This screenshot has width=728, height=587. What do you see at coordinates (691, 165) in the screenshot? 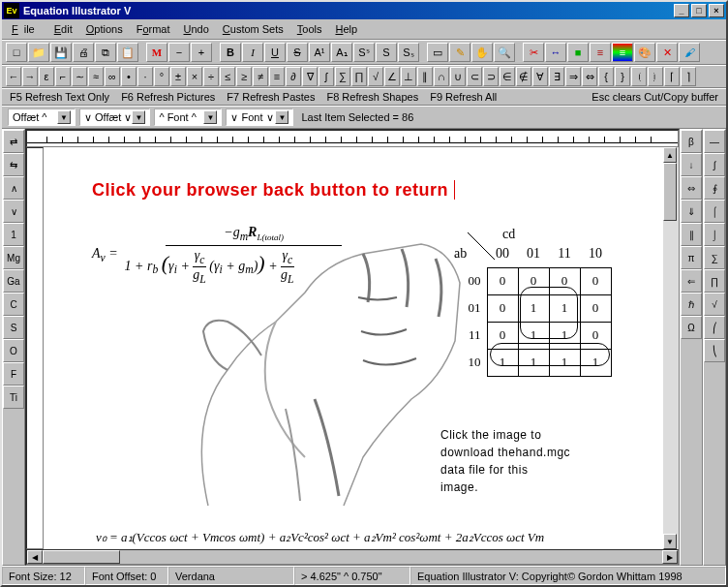
I see `right1-tool-1: ↓` at bounding box center [691, 165].